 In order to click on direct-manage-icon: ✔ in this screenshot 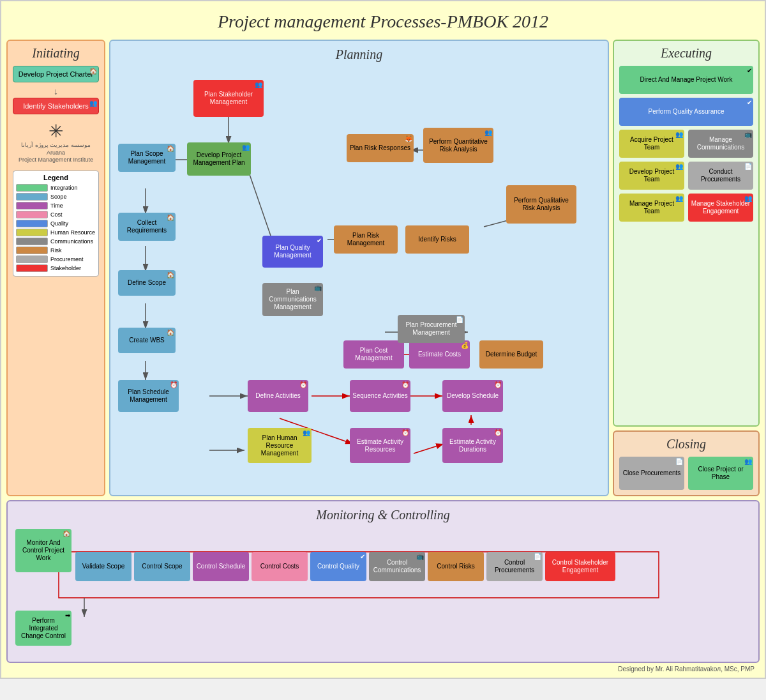, I will do `click(749, 71)`.